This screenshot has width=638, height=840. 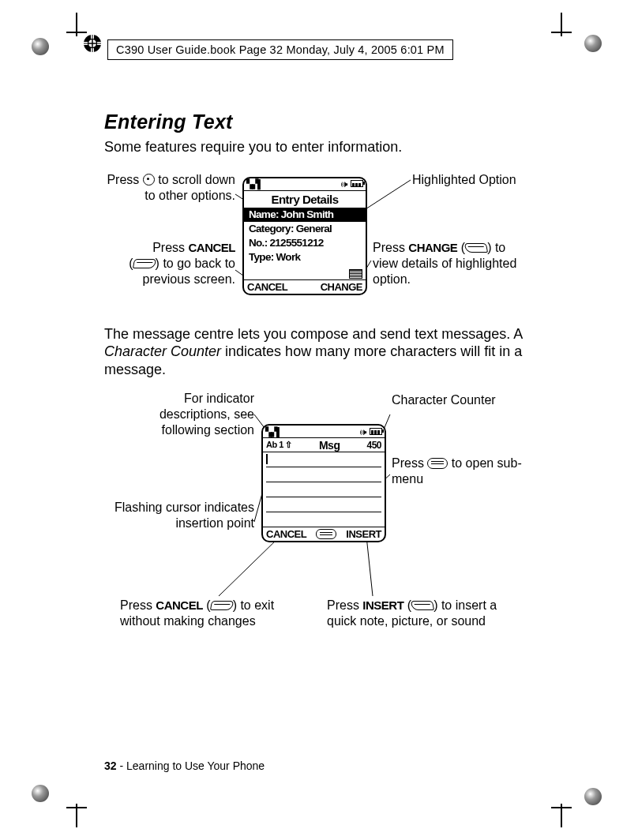 I want to click on phone-screen-message: ▚▞▌ 🕪 Ab 1 ⇧ Msg 450 CANCEL INSERT, so click(x=324, y=483).